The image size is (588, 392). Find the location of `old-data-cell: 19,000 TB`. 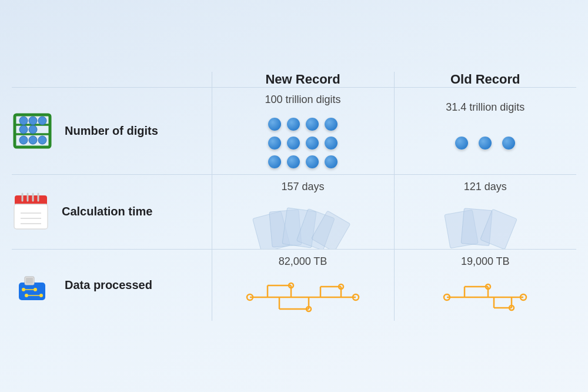

old-data-cell: 19,000 TB is located at coordinates (485, 285).